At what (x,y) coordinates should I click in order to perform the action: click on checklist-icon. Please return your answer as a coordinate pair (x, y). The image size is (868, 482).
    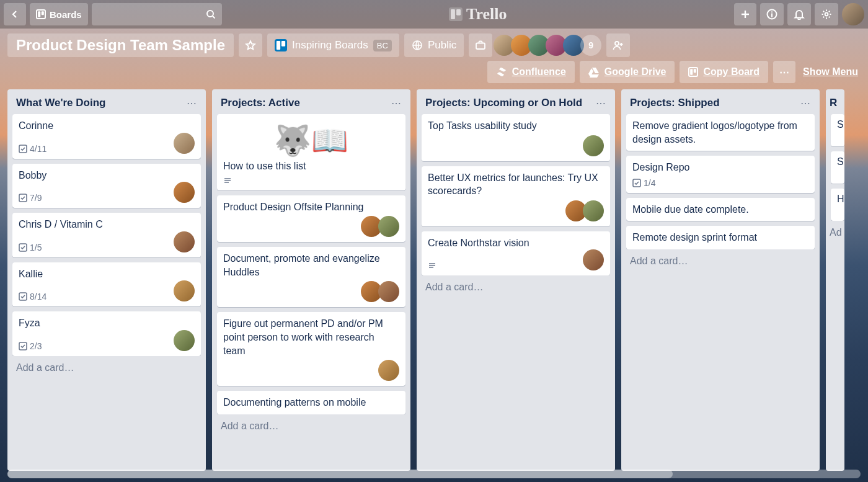
    Looking at the image, I should click on (23, 198).